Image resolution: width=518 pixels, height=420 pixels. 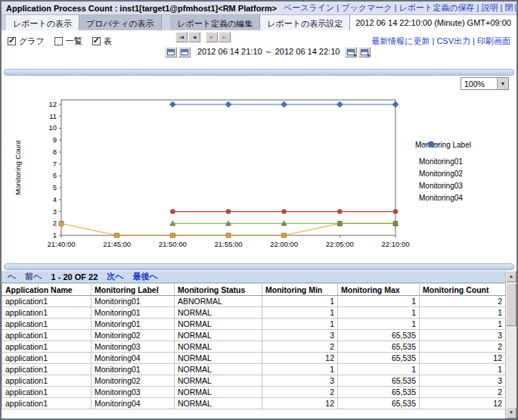 What do you see at coordinates (355, 54) in the screenshot?
I see `forward-arrow-icon: ▸` at bounding box center [355, 54].